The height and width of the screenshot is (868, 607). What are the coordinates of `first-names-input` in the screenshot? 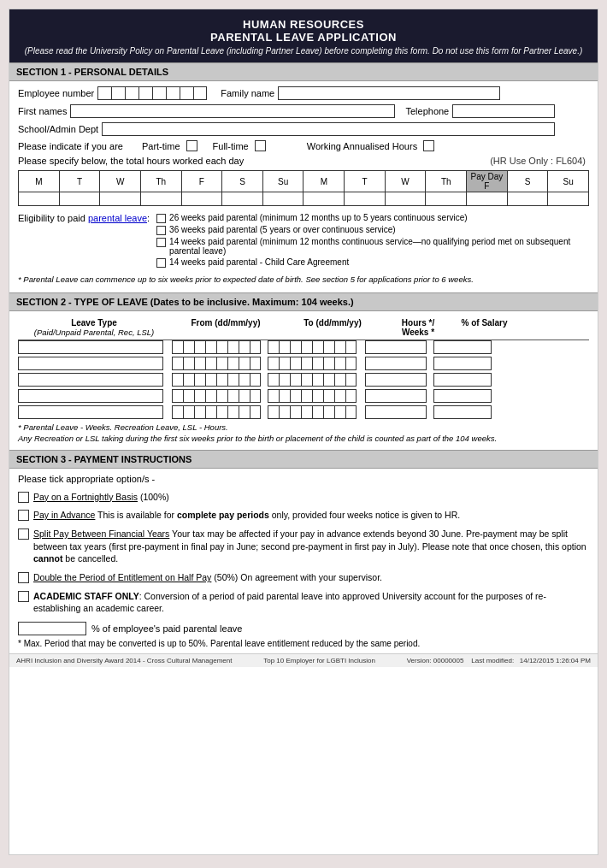 It's located at (233, 111).